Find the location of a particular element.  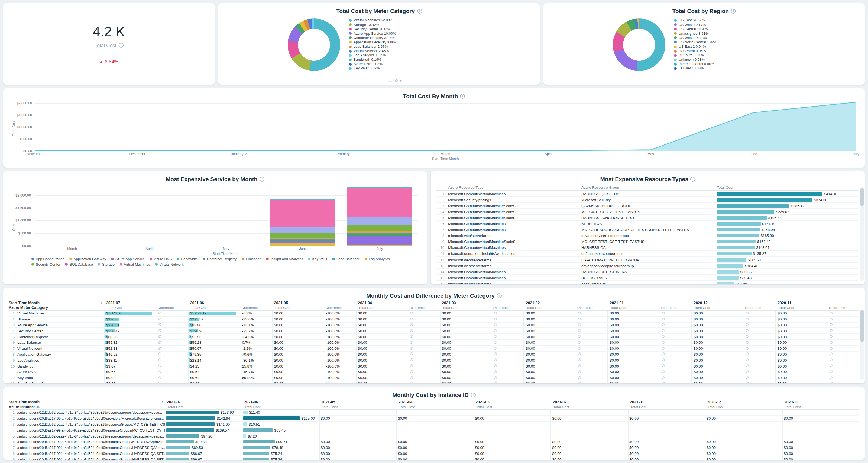

legend-item-us-central: US Central 12.47% is located at coordinates (729, 29).